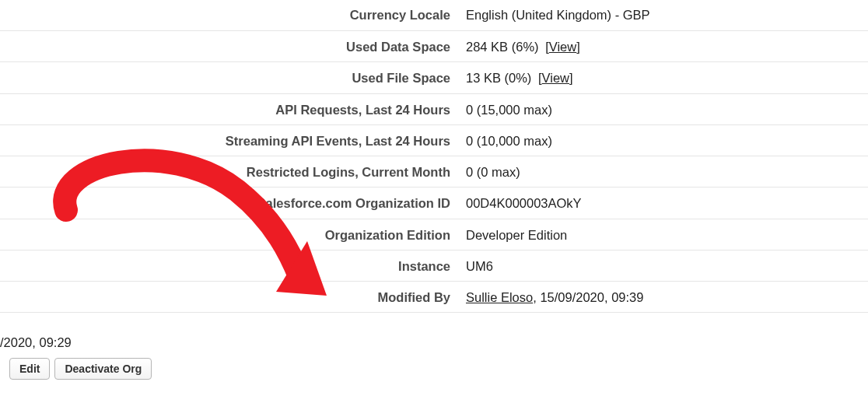  What do you see at coordinates (232, 235) in the screenshot?
I see `label-org-edition: Organization Edition` at bounding box center [232, 235].